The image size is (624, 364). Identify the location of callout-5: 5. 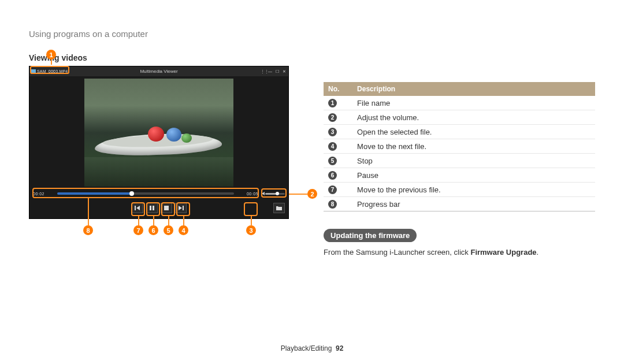
(169, 230).